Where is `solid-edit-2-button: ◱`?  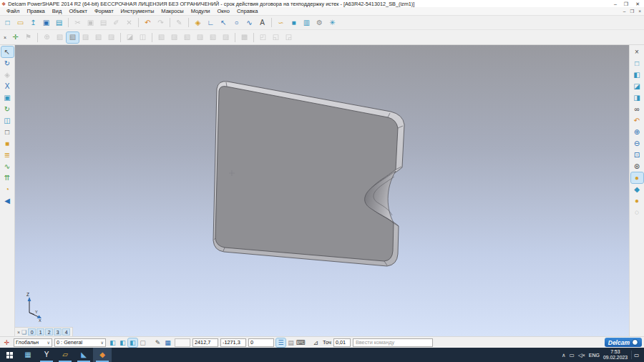 solid-edit-2-button: ◱ is located at coordinates (276, 37).